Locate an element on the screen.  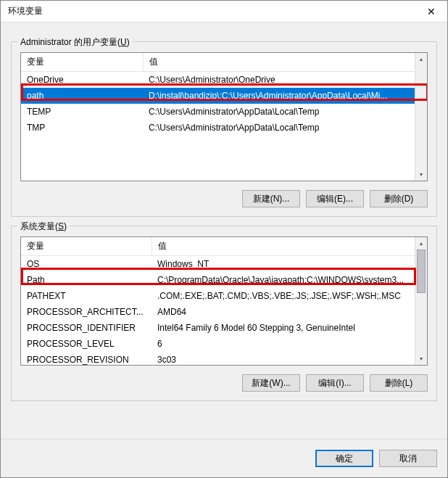
close-button: ✕ is located at coordinates (431, 12).